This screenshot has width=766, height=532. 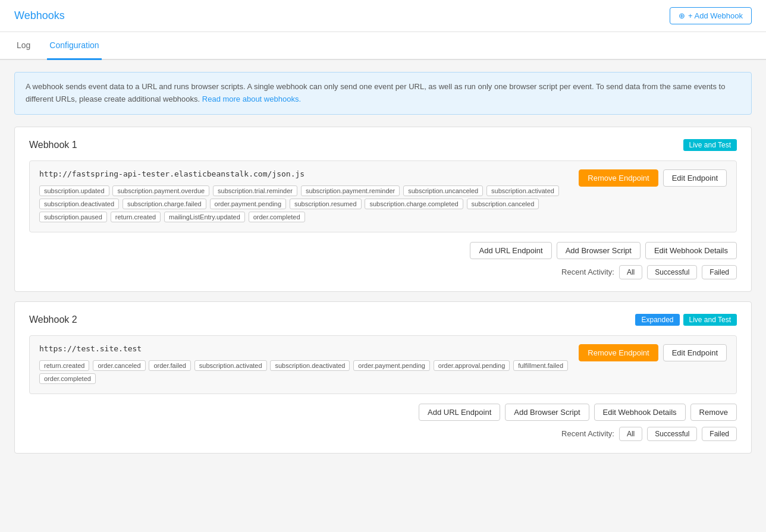 I want to click on webhook-1-header: Webhook 1 Live and Test, so click(x=383, y=145).